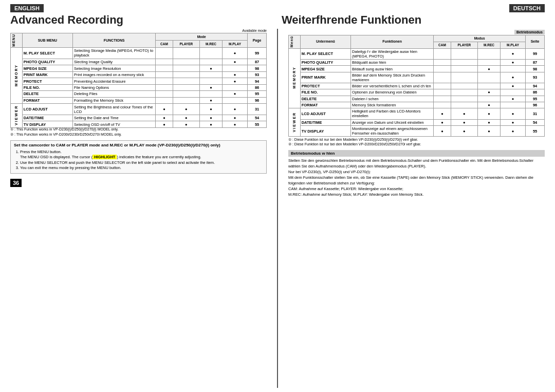 The width and height of the screenshot is (555, 392). I want to click on steps-list: Press the MENU button. The MENU OSD is d…, so click(139, 160).